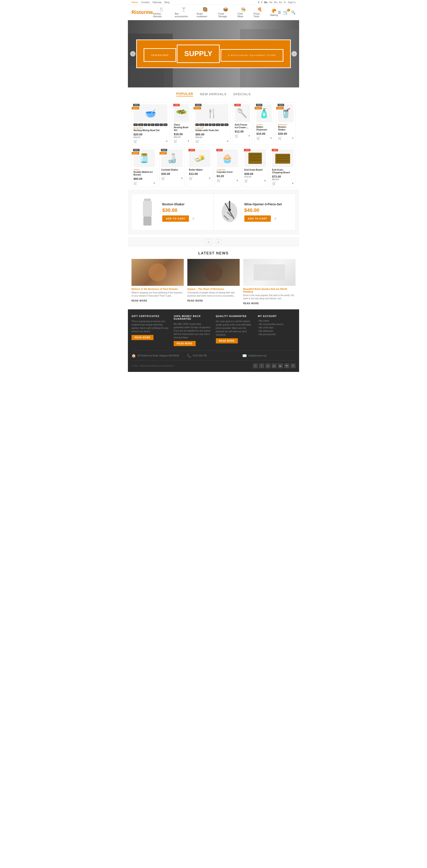  I want to click on footer-credit-slips: My credit slips, so click(277, 328).